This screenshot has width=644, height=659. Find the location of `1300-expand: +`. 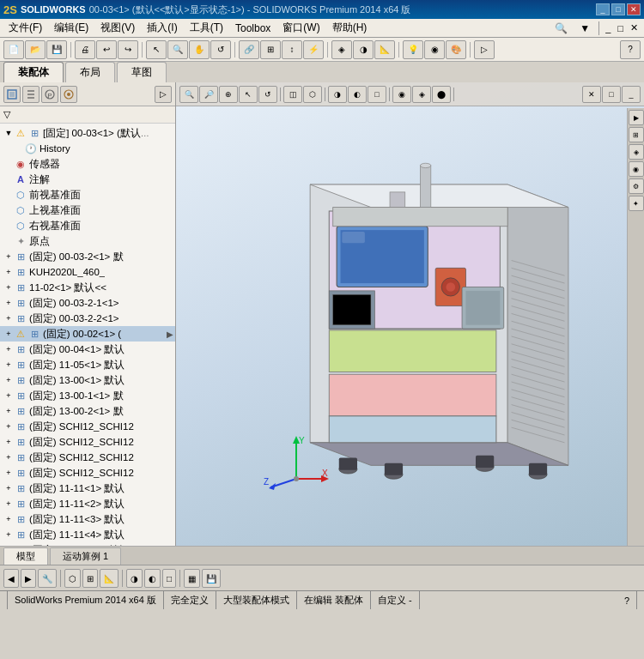

1300-expand: + is located at coordinates (9, 380).